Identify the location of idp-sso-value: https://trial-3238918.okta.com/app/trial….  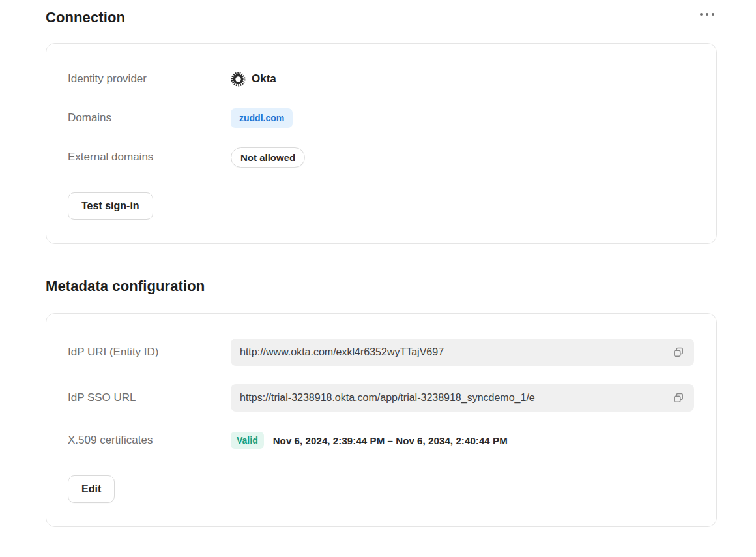
(452, 398).